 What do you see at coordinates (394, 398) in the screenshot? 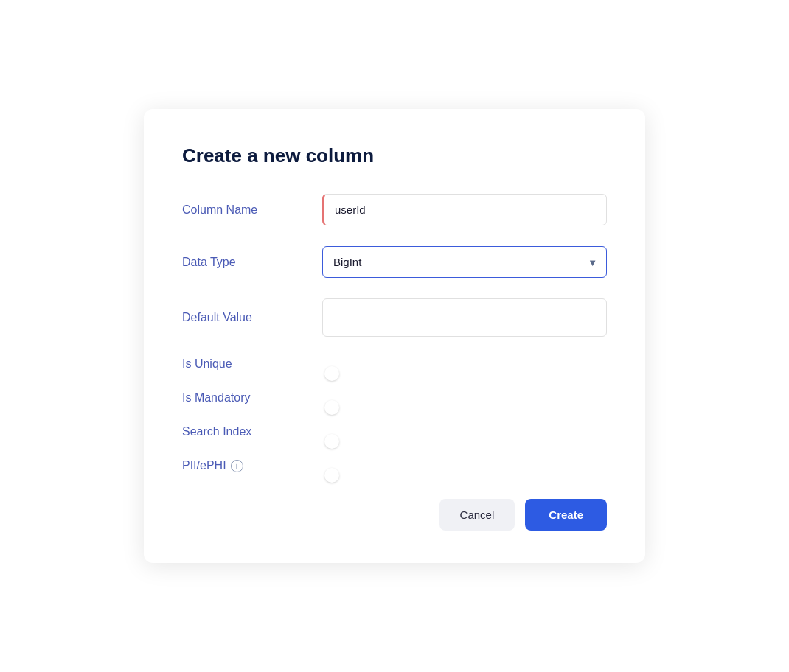
I see `is-mandatory-row: Is Mandatory` at bounding box center [394, 398].